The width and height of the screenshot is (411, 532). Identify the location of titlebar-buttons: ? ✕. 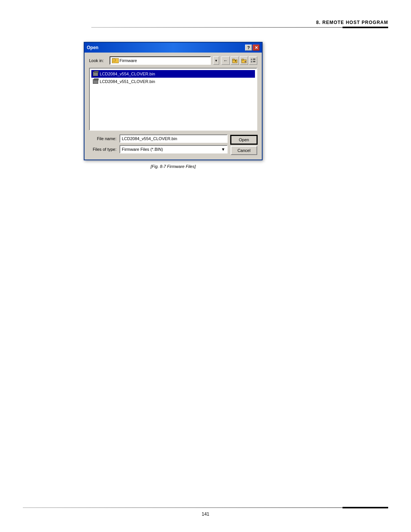
(252, 48).